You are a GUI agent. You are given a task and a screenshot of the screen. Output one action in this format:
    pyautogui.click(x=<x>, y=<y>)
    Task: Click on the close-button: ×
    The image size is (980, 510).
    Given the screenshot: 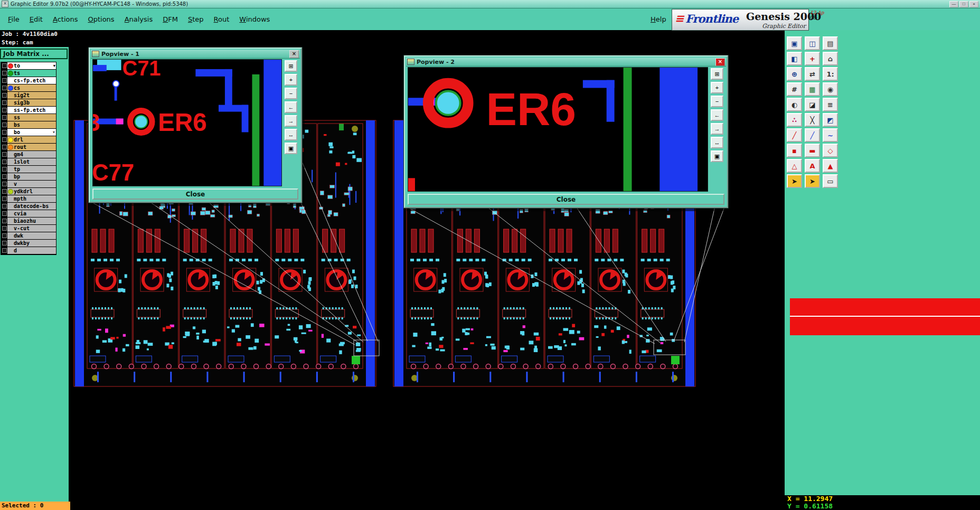 What is the action you would take?
    pyautogui.click(x=974, y=4)
    